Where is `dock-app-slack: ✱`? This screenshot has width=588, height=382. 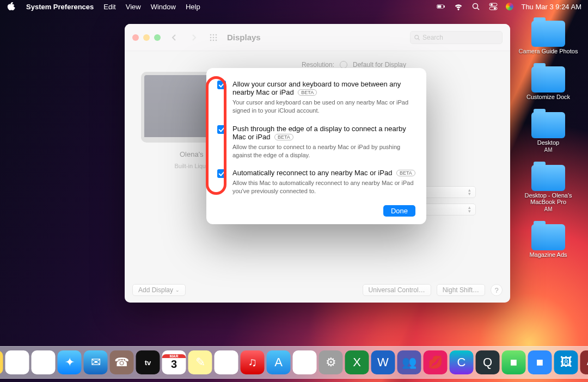
dock-app-slack: ✱ is located at coordinates (305, 362).